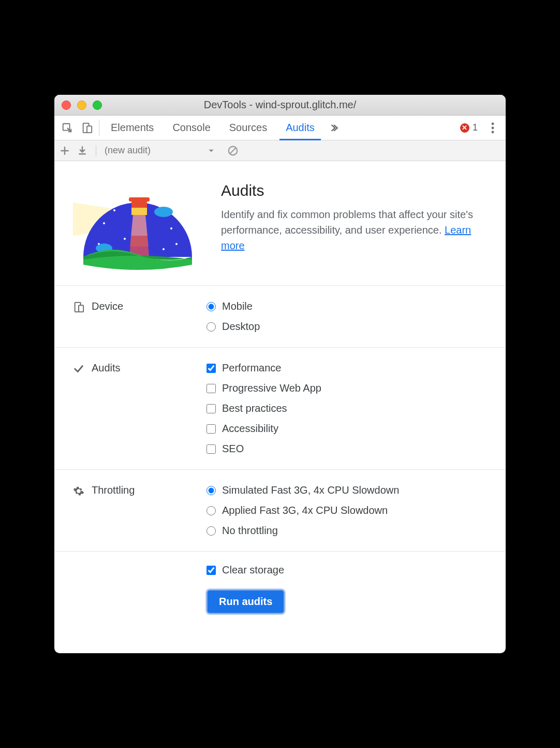 The image size is (560, 748). I want to click on new-audit-icon, so click(65, 151).